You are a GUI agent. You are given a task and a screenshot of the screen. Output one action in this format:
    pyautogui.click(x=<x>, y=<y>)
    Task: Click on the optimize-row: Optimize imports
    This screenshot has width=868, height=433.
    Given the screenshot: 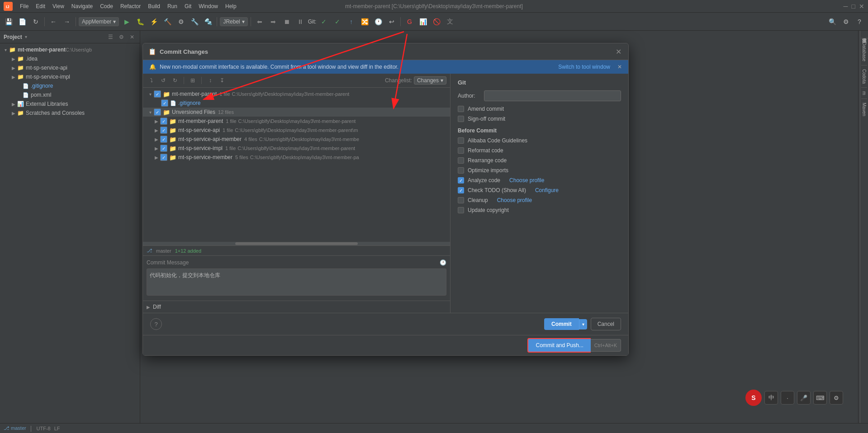 What is the action you would take?
    pyautogui.click(x=539, y=170)
    